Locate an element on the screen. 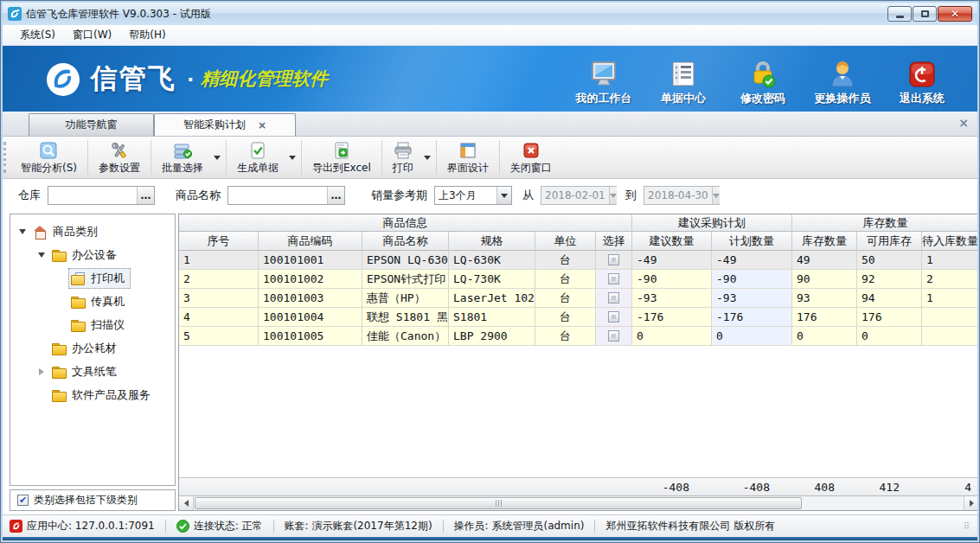 The width and height of the screenshot is (980, 543). table-row: 2 100101002 EPSON针式打印 LQ-730K 台 -90 -90 … is located at coordinates (578, 279).